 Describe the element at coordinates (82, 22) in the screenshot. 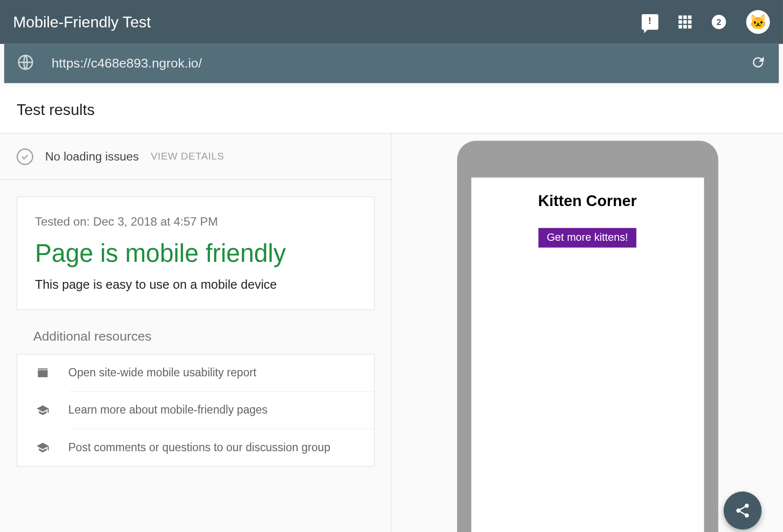

I see `app-title: Mobile-Friendly Test` at that location.